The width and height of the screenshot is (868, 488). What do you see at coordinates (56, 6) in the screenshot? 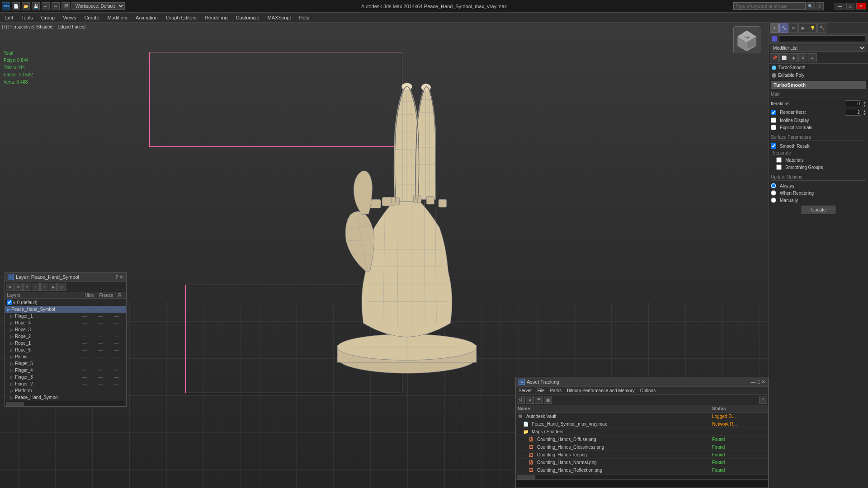
I see `redo-btn: ↪` at bounding box center [56, 6].